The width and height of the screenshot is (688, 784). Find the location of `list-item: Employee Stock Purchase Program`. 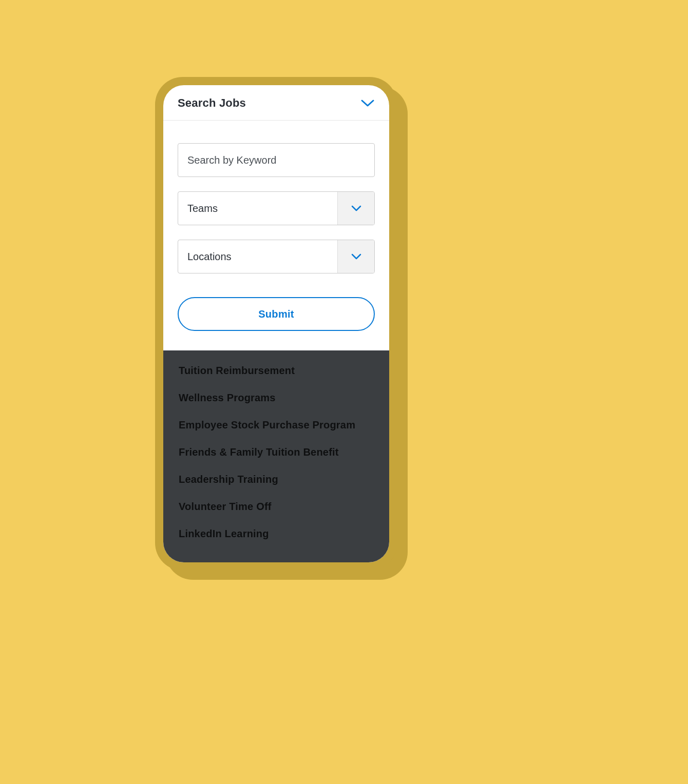

list-item: Employee Stock Purchase Program is located at coordinates (276, 425).